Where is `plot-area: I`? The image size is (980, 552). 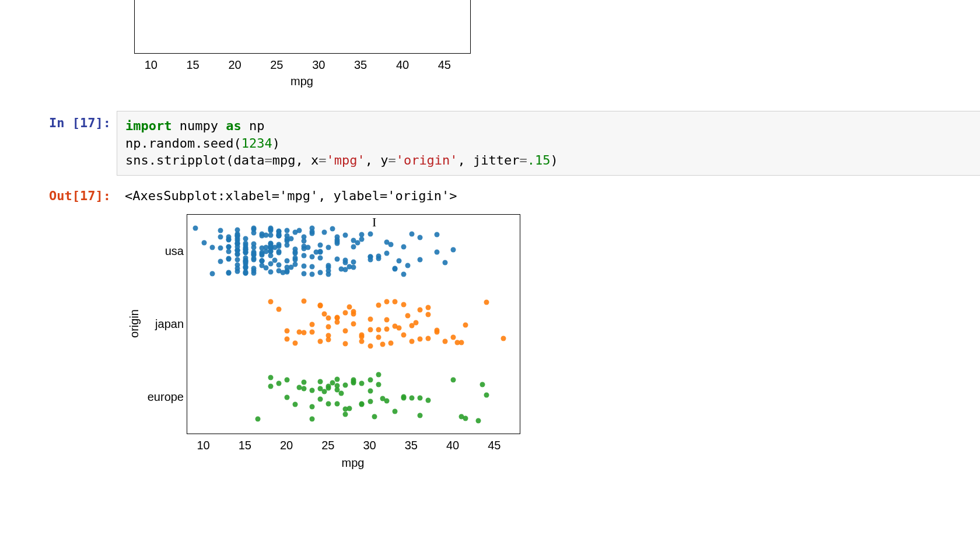
plot-area: I is located at coordinates (354, 324).